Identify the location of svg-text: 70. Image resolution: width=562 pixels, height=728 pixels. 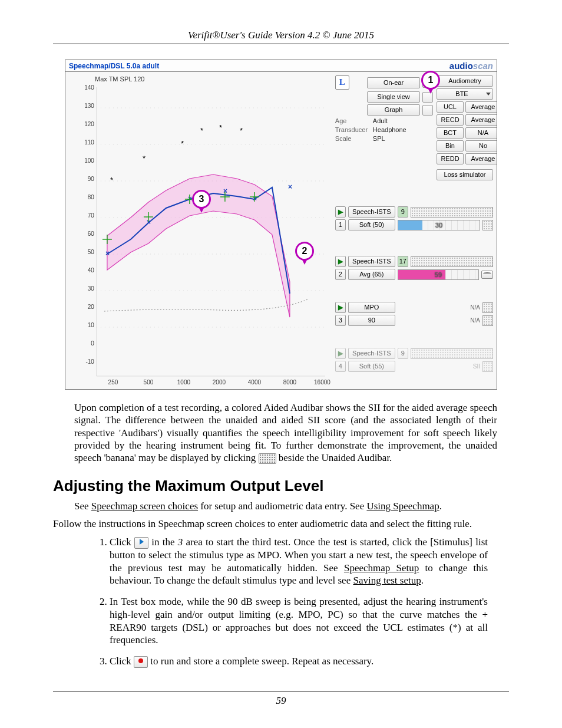
(91, 216).